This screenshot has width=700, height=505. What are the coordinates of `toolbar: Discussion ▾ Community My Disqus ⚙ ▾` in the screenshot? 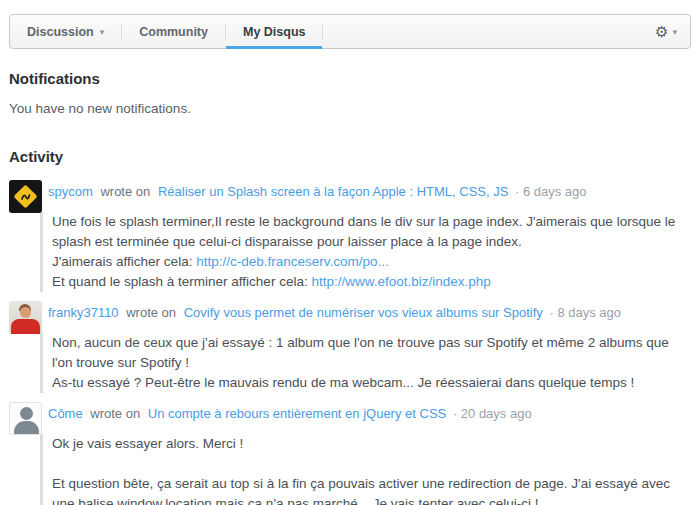 It's located at (350, 32).